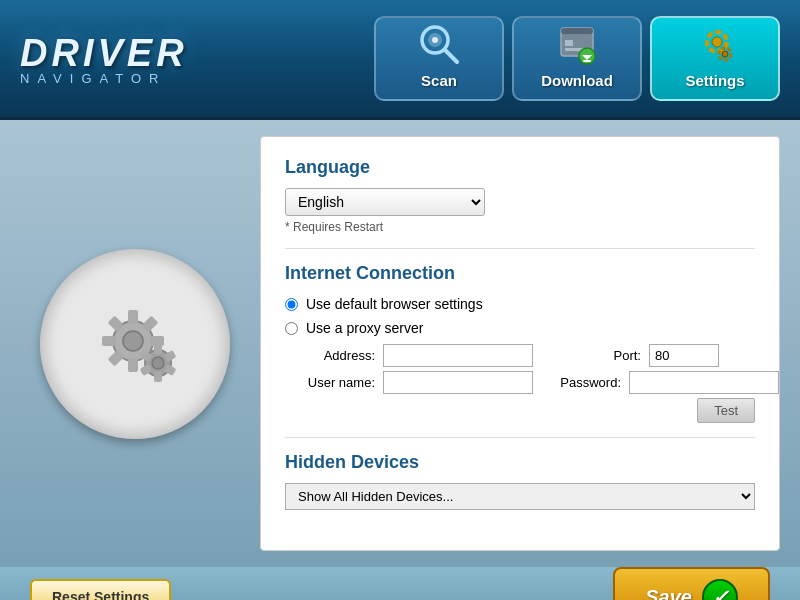  I want to click on address-input, so click(458, 356).